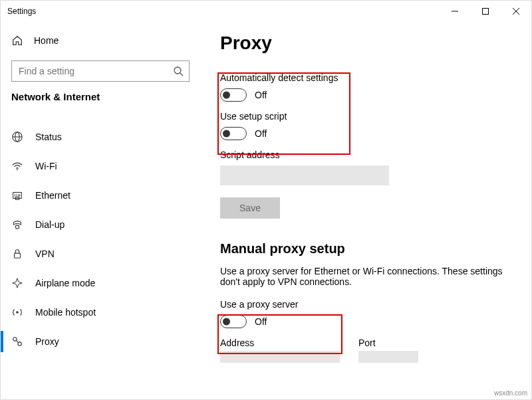  I want to click on script-address-input, so click(305, 175).